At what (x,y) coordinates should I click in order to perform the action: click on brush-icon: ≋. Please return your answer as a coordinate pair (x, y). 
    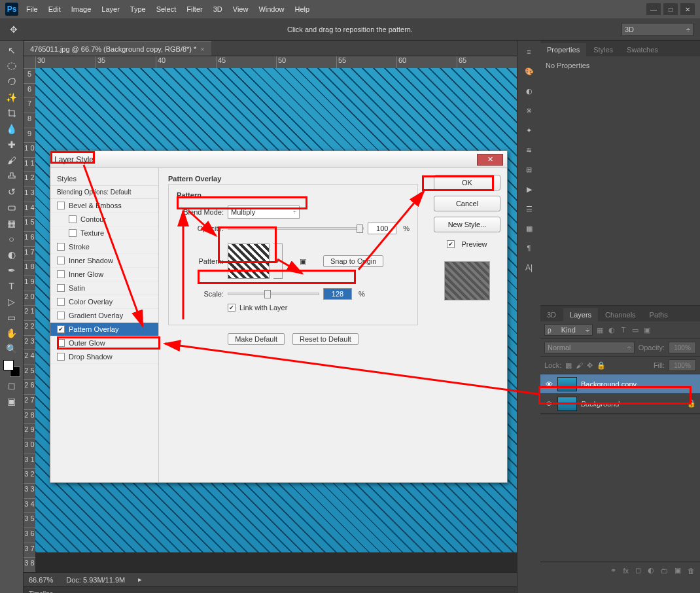
    Looking at the image, I should click on (529, 150).